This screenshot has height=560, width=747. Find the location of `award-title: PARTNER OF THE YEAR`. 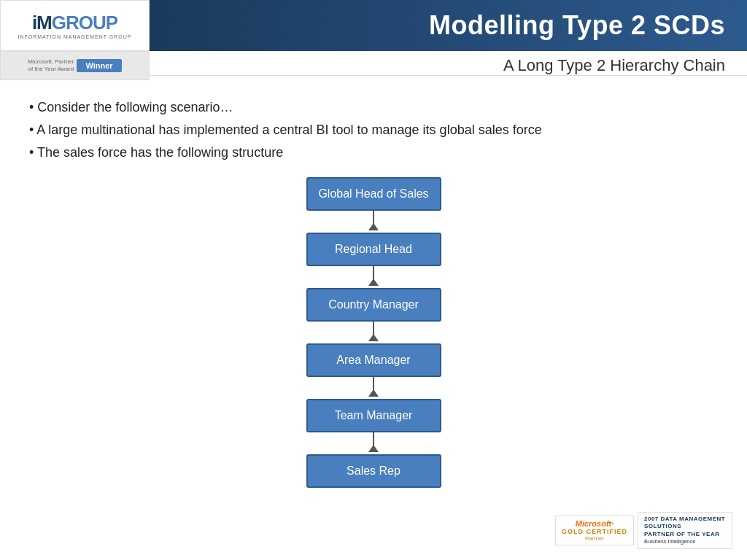

award-title: PARTNER OF THE YEAR is located at coordinates (685, 534).